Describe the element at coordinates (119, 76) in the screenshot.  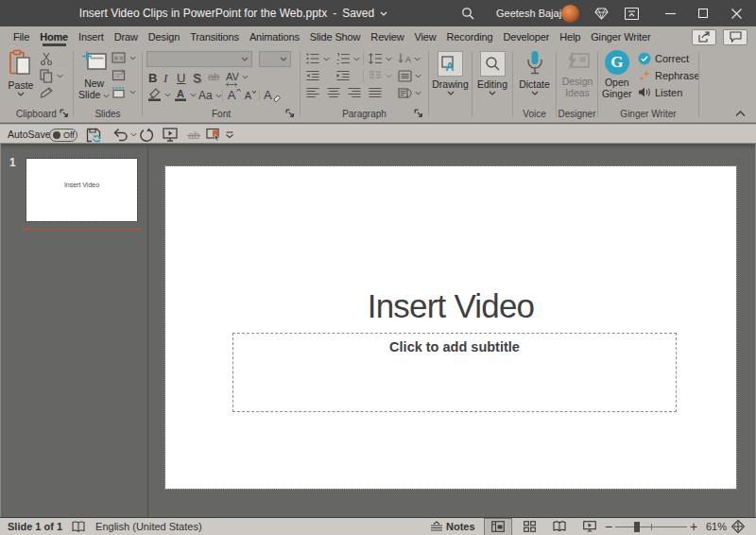
I see `reset-slide-button` at that location.